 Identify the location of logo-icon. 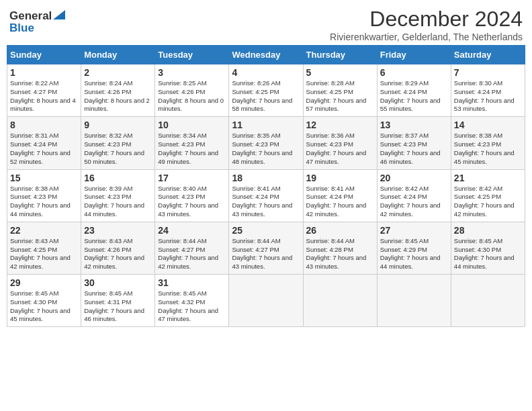
(59, 15).